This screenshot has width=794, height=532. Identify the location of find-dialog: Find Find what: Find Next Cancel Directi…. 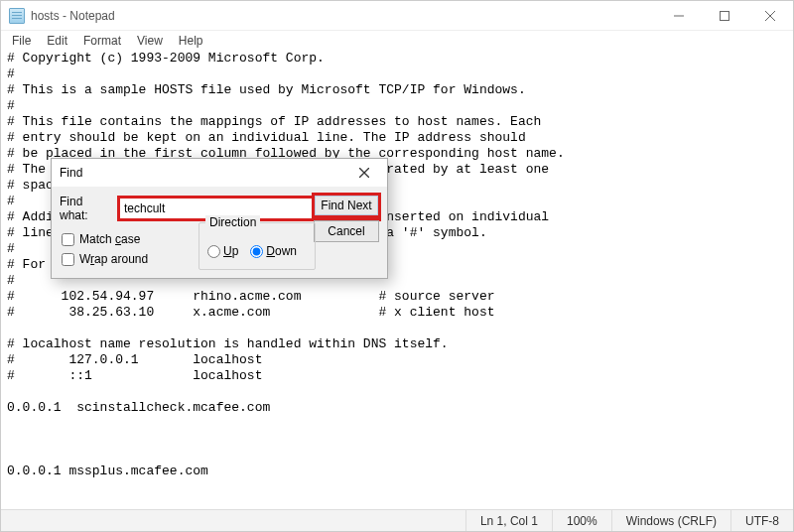
(219, 218).